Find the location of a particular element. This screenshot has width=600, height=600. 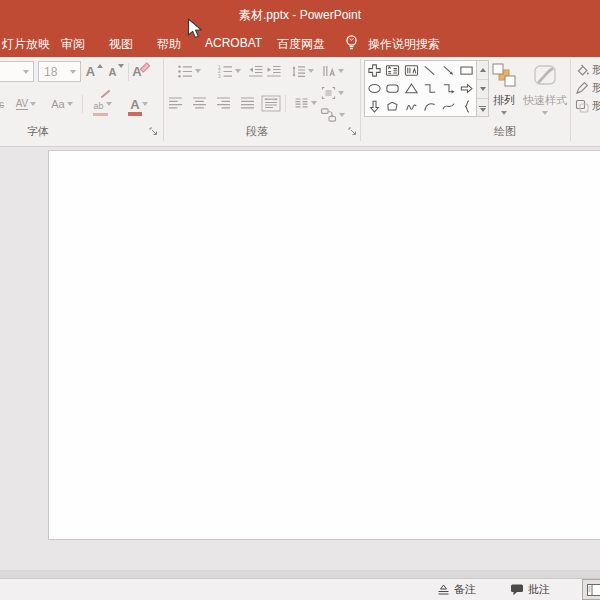

font-color-bar is located at coordinates (135, 114).